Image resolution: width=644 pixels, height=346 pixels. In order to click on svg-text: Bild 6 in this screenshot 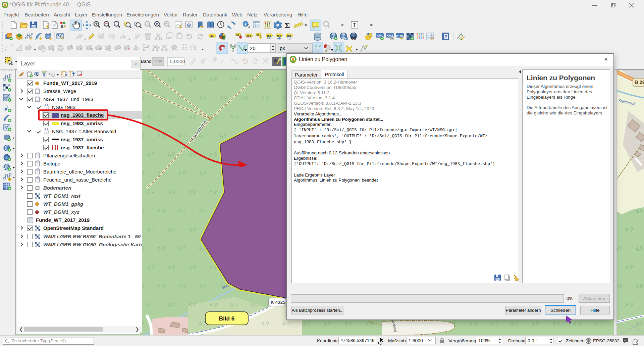, I will do `click(227, 319)`.